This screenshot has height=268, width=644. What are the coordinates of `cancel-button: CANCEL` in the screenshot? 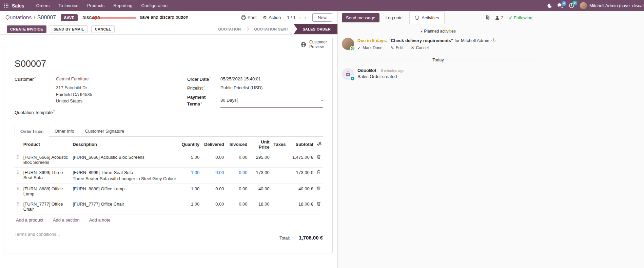 It's located at (103, 29).